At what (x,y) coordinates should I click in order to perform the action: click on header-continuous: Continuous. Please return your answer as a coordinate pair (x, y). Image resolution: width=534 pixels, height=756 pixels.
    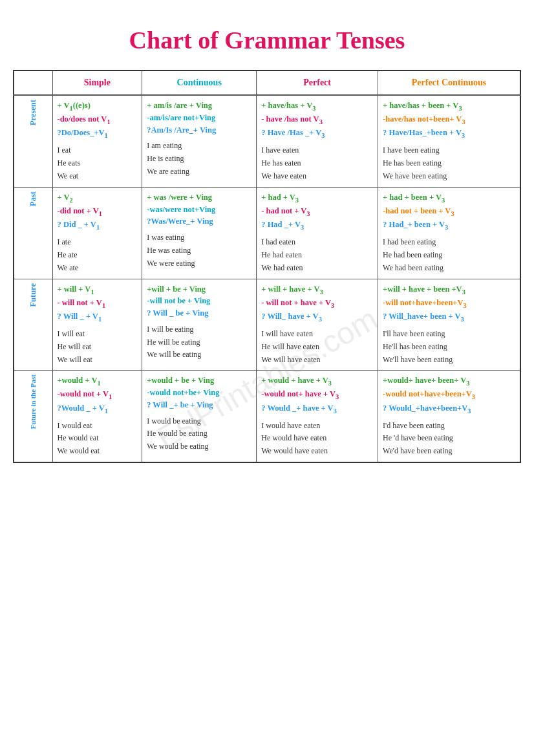
    Looking at the image, I should click on (199, 83).